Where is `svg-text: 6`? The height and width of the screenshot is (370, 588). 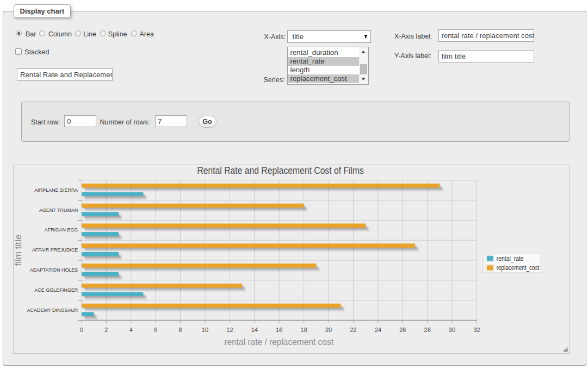 svg-text: 6 is located at coordinates (156, 330).